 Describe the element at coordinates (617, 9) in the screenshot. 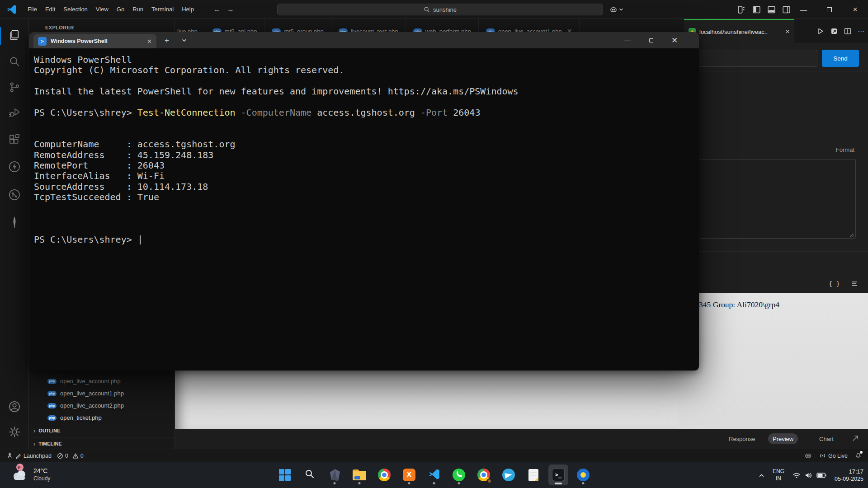

I see `copilot-button` at that location.